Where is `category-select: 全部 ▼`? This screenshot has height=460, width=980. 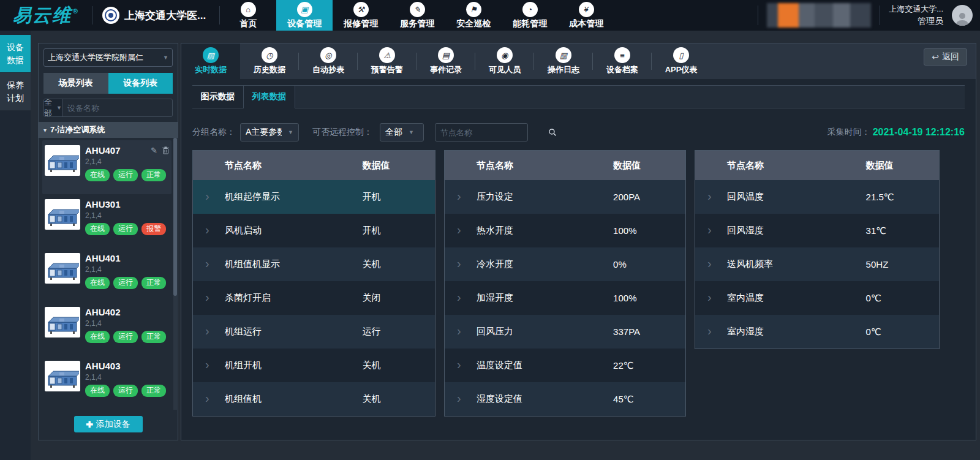 category-select: 全部 ▼ is located at coordinates (53, 108).